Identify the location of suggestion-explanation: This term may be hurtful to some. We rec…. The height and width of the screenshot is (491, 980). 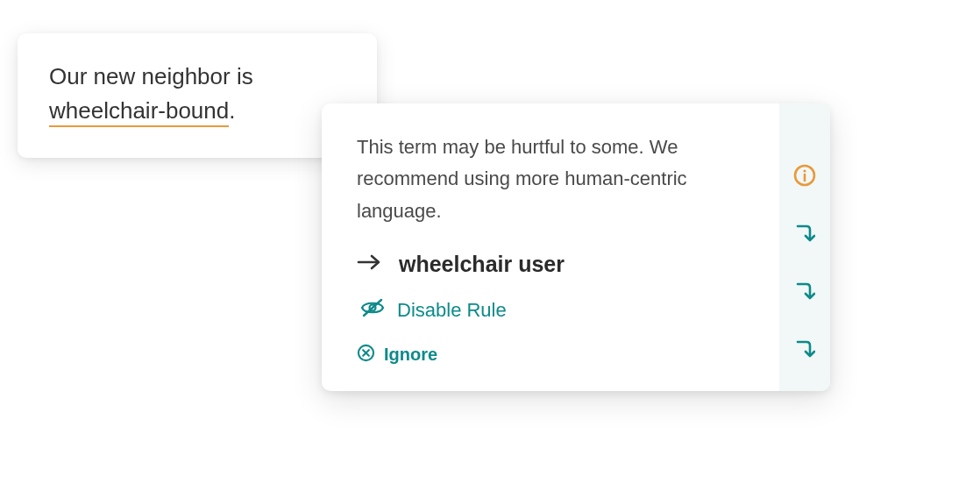
(555, 179).